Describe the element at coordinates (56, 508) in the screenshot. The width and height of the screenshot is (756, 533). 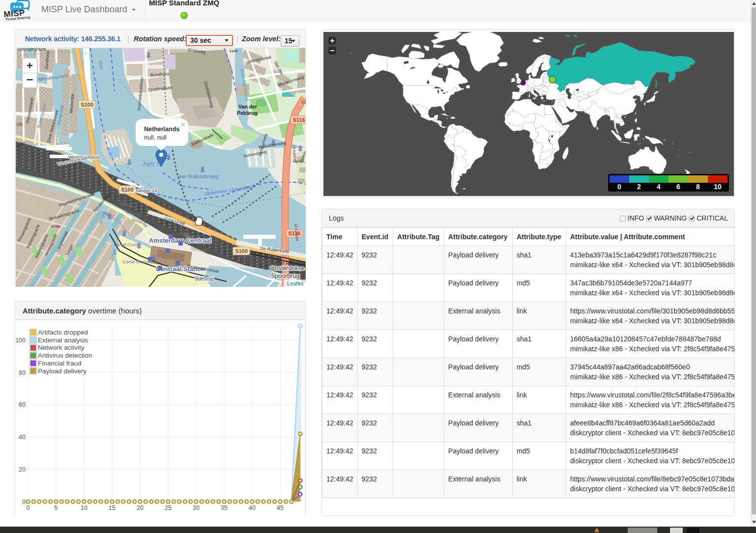
I see `svg-text: 5` at that location.